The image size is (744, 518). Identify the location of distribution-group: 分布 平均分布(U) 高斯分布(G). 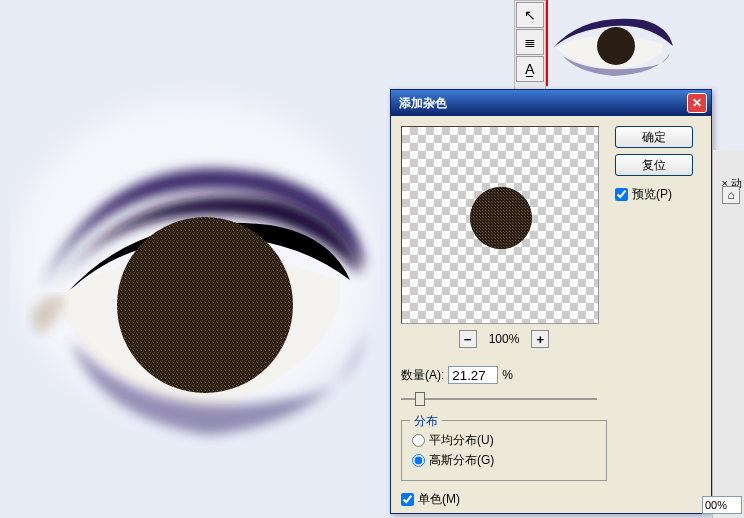
(504, 450).